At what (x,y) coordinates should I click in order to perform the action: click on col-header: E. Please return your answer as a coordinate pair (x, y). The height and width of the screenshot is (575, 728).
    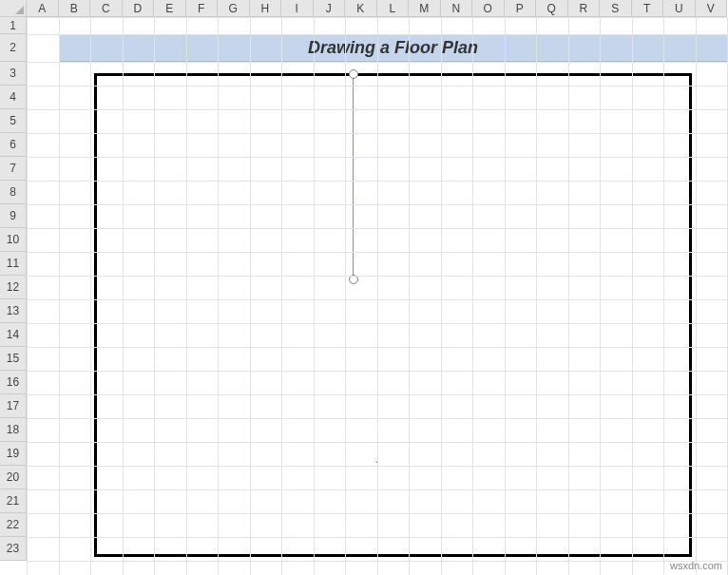
    Looking at the image, I should click on (170, 9).